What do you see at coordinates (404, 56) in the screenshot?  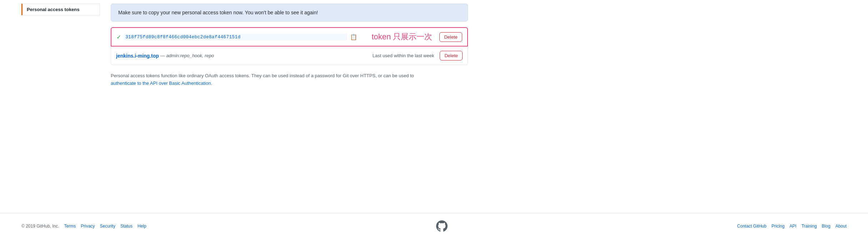 I see `jenkins-last-used: Last used within the last week` at bounding box center [404, 56].